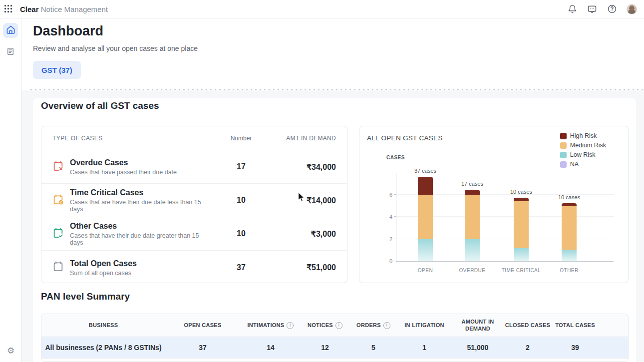 This screenshot has width=644, height=362. Describe the element at coordinates (373, 326) in the screenshot. I see `header-cell-orders: ORDERSi` at that location.